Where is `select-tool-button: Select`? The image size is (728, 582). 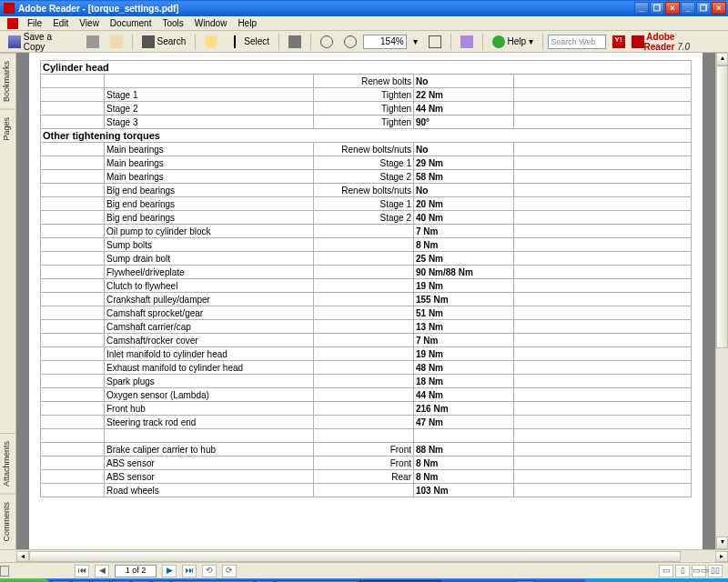
select-tool-button: Select is located at coordinates (249, 42).